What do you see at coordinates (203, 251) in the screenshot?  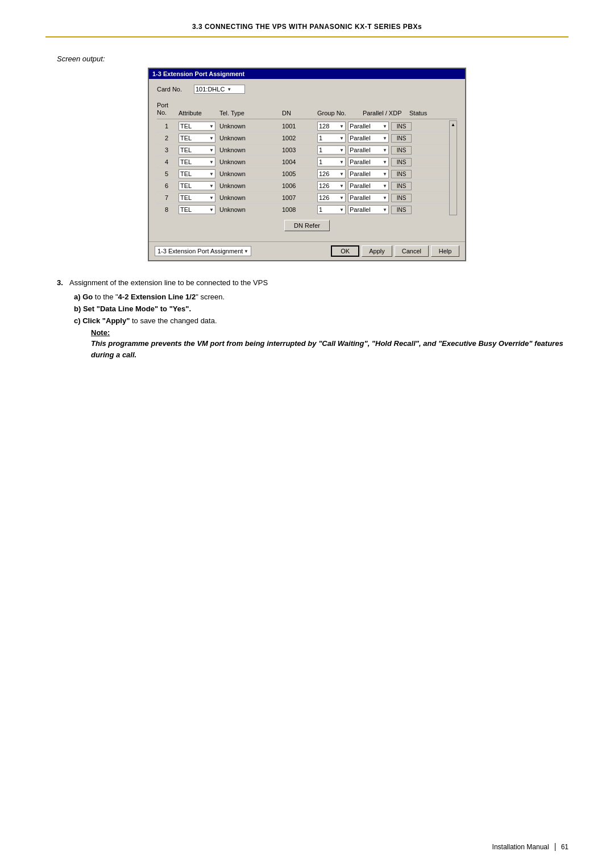 I see `bottom-dropdown: 1-3 Extension Port Assignment ▼` at bounding box center [203, 251].